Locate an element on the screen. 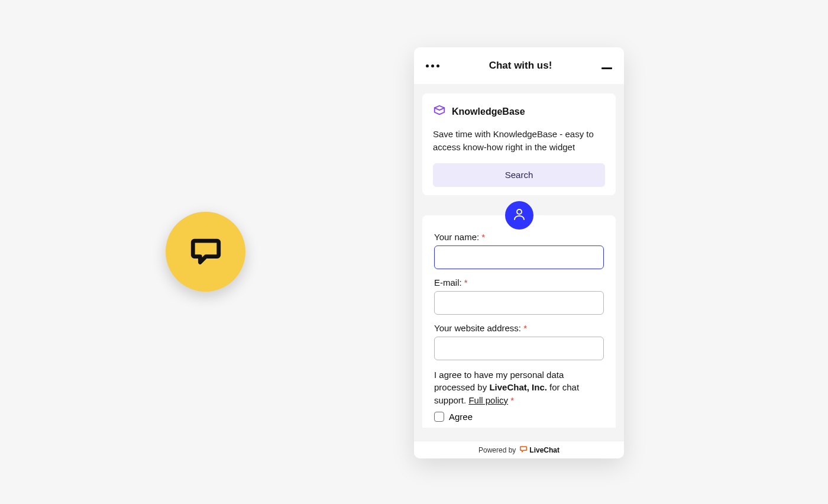 The width and height of the screenshot is (828, 504). name-field: Your name: * is located at coordinates (519, 251).